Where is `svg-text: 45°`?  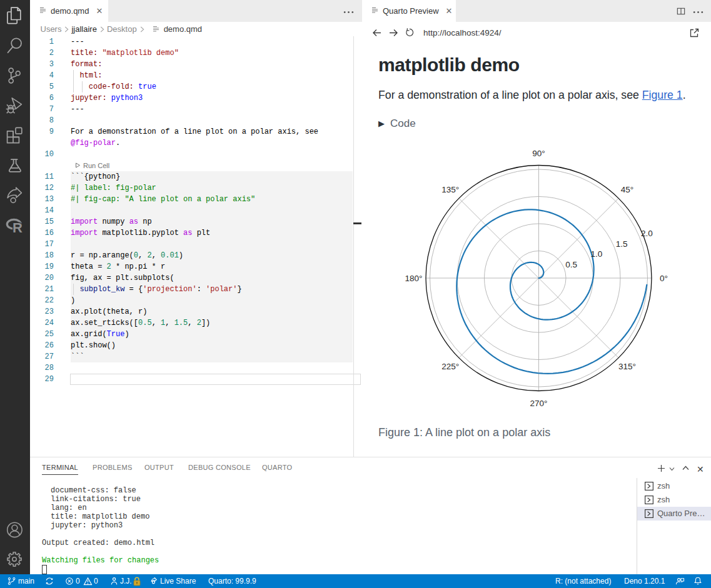
svg-text: 45° is located at coordinates (627, 190).